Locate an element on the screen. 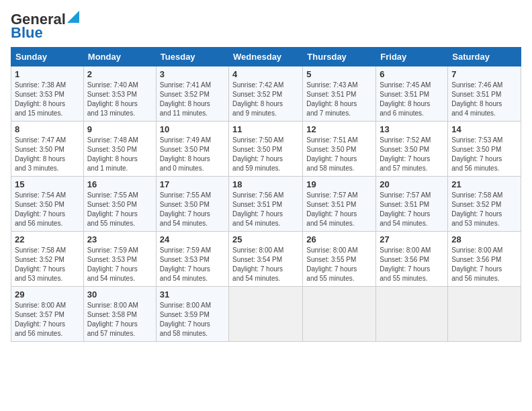 This screenshot has height=411, width=532. cell-info: Sunrise: 7:43 AM Sunset: 3:51 PM Dayligh… is located at coordinates (339, 99).